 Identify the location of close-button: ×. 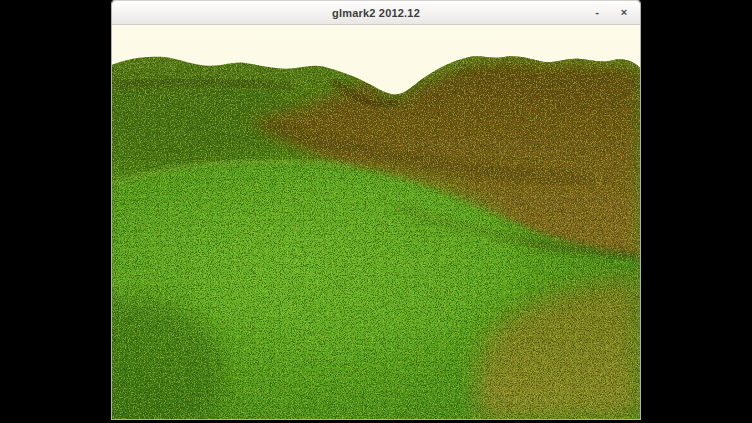
(624, 12).